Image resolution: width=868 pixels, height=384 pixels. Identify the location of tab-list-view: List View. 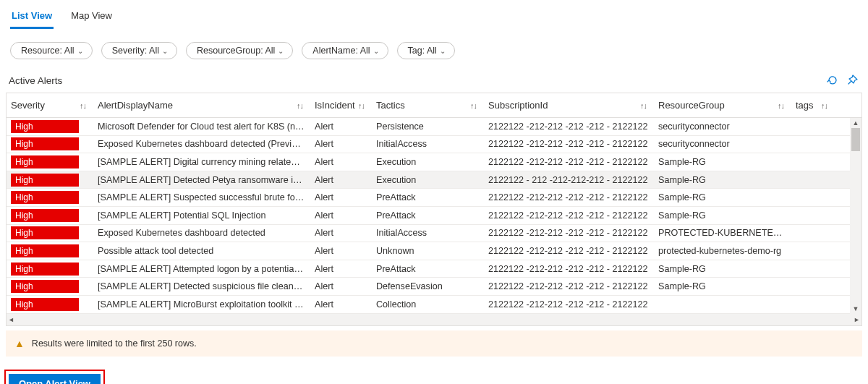
(32, 17).